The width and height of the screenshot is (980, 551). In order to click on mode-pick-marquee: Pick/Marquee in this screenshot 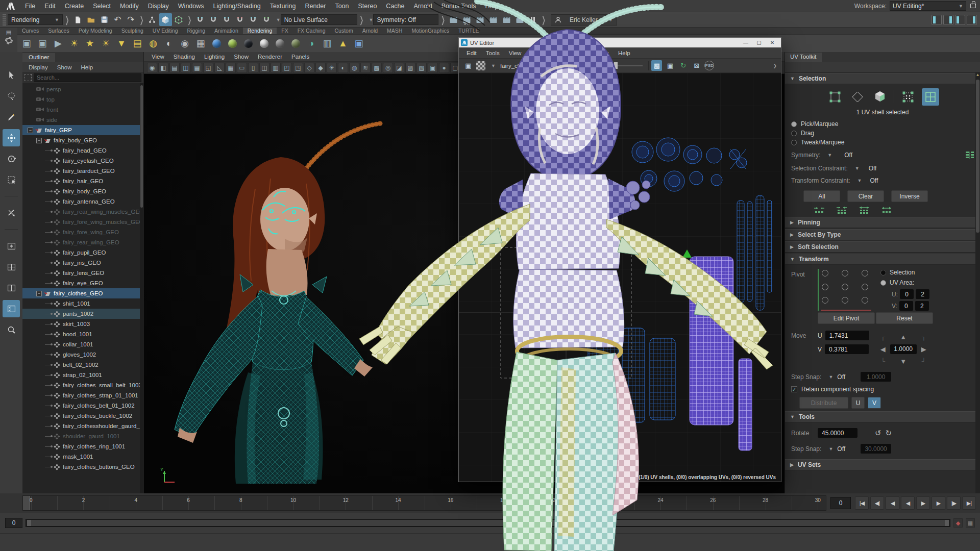, I will do `click(883, 124)`.